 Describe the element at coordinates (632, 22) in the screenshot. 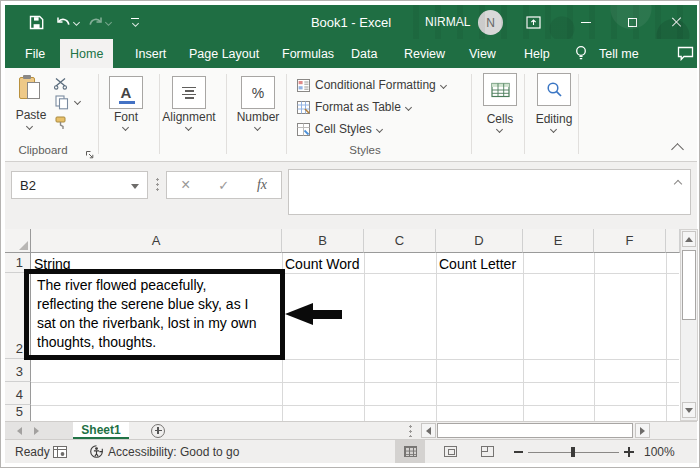

I see `maximize-button` at that location.